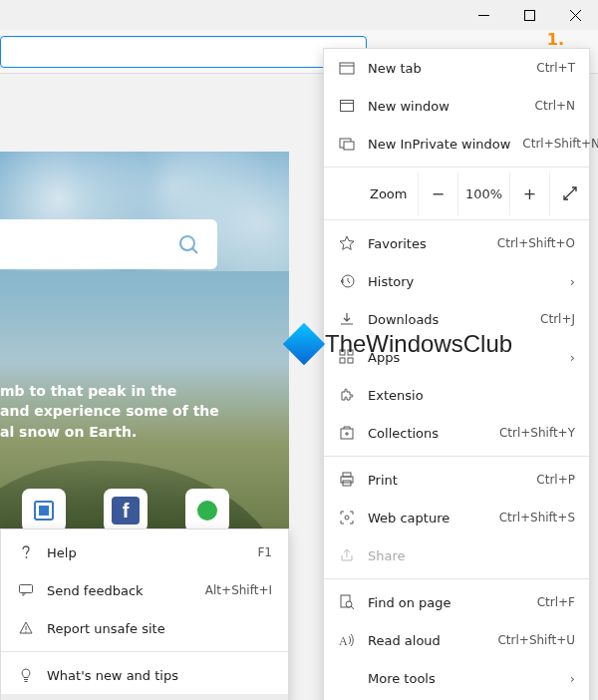  What do you see at coordinates (26, 628) in the screenshot?
I see `warning-icon` at bounding box center [26, 628].